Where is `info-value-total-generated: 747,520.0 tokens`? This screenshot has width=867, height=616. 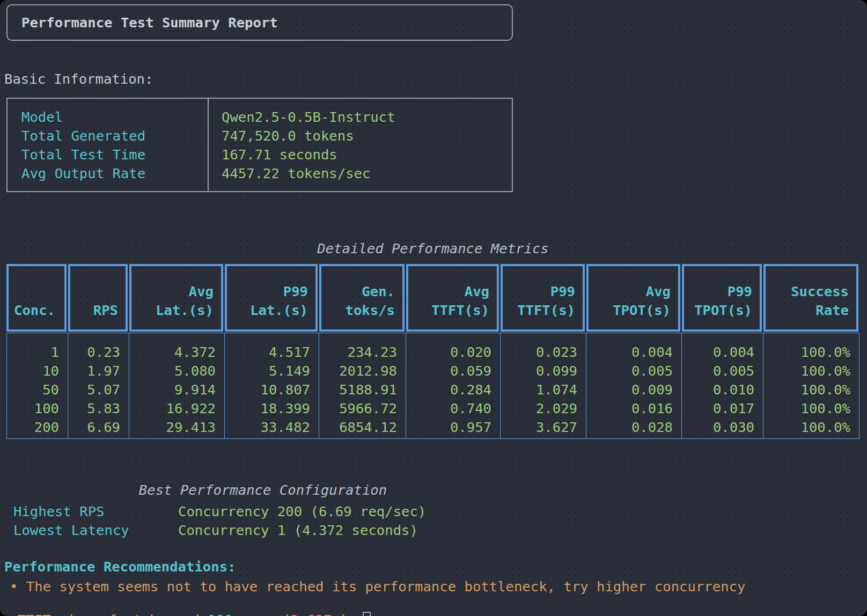 info-value-total-generated: 747,520.0 tokens is located at coordinates (367, 136).